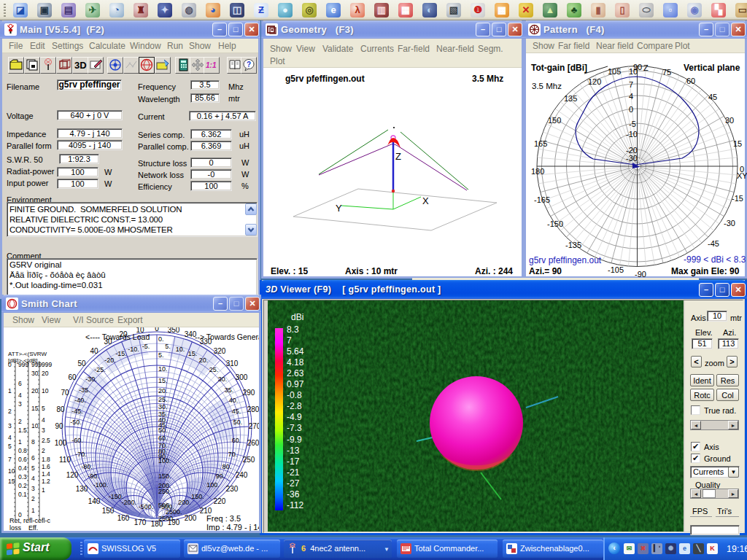 The image size is (747, 560). Describe the element at coordinates (168, 346) in the screenshot. I see `svg-text: 5.` at that location.